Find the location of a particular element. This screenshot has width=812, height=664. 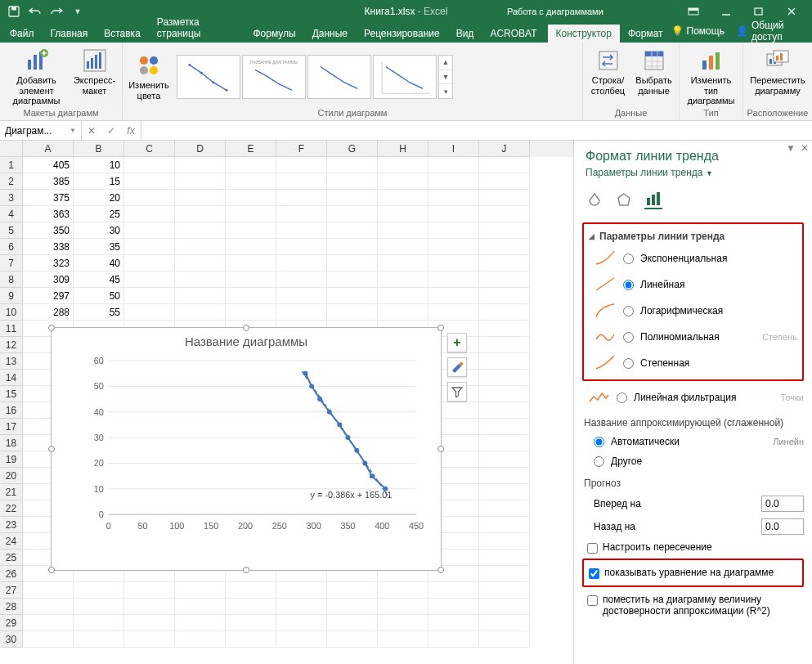

resize-handle is located at coordinates (441, 328).